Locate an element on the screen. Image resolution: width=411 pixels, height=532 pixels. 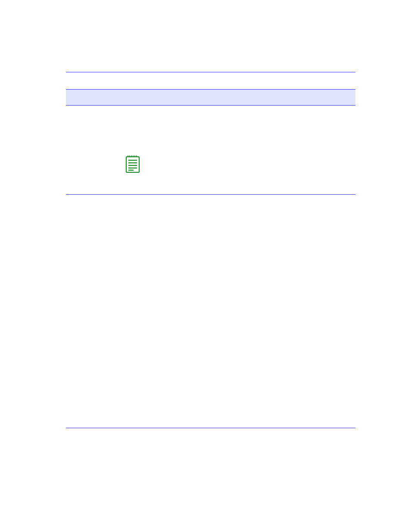
notepad-icon is located at coordinates (133, 164).